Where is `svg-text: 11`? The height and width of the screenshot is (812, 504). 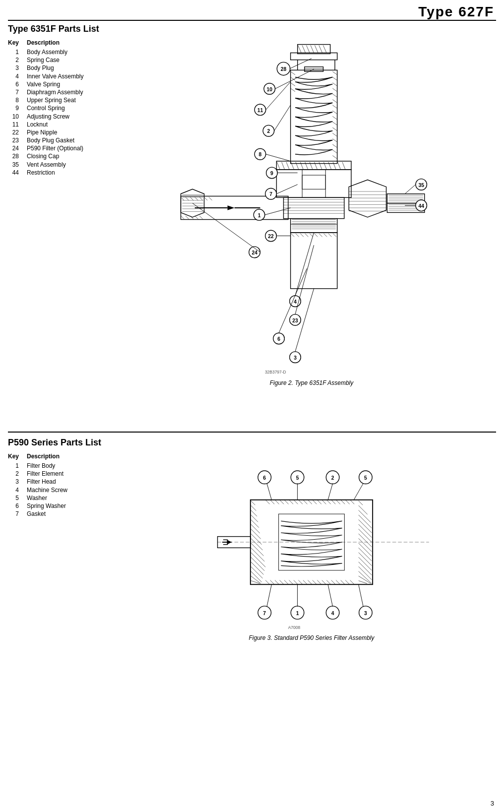
svg-text: 11 is located at coordinates (260, 110).